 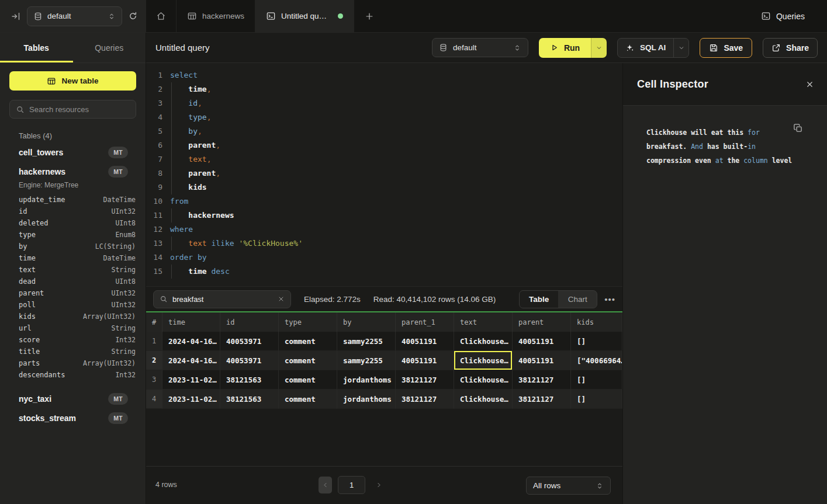 I want to click on copy-icon, so click(x=798, y=128).